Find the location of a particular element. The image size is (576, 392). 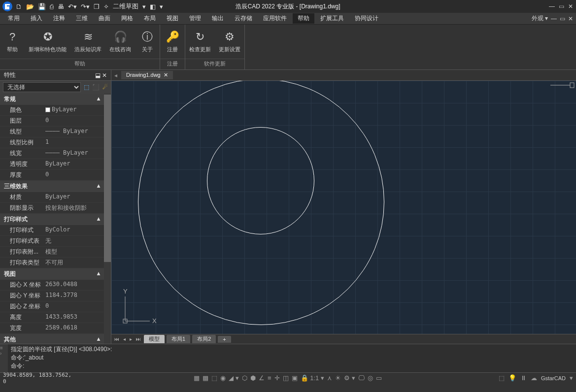

prop-高度: 高度1433.9853 is located at coordinates (52, 318).